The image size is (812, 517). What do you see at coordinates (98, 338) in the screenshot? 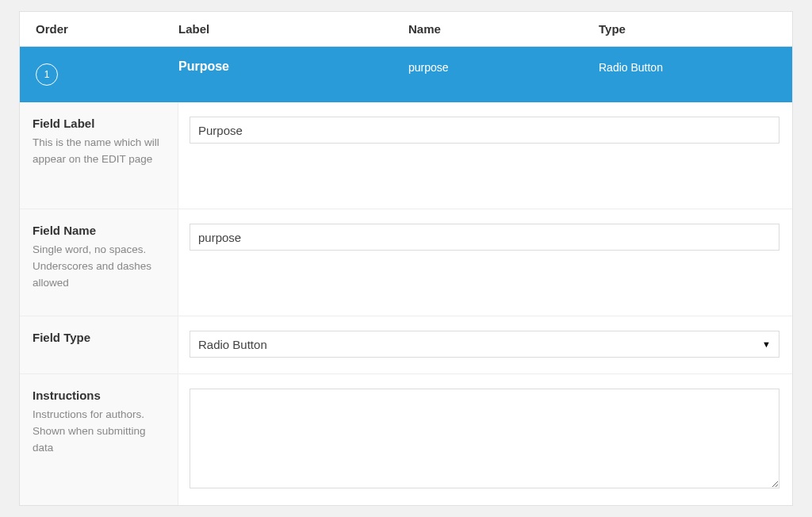
I see `setting-title: Field Type` at bounding box center [98, 338].